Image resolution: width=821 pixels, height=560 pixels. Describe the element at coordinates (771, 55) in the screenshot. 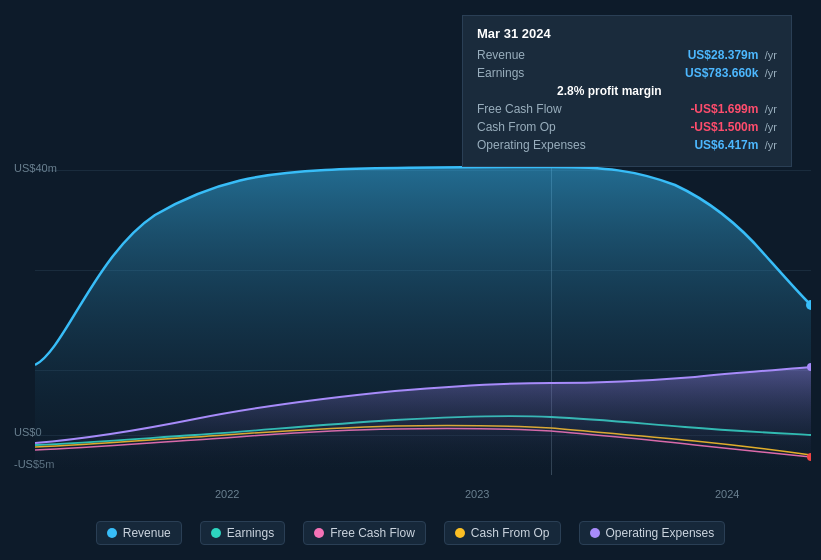

I see `tooltip-unit-revenue: /yr` at that location.